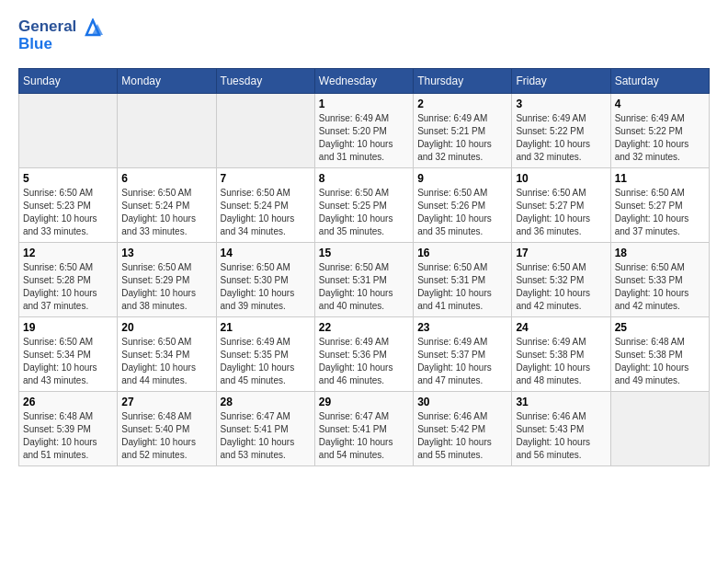 This screenshot has height=563, width=728. I want to click on day-info: Sunrise: 6:50 AMSunset: 5:33 PMDaylight:…, so click(660, 287).